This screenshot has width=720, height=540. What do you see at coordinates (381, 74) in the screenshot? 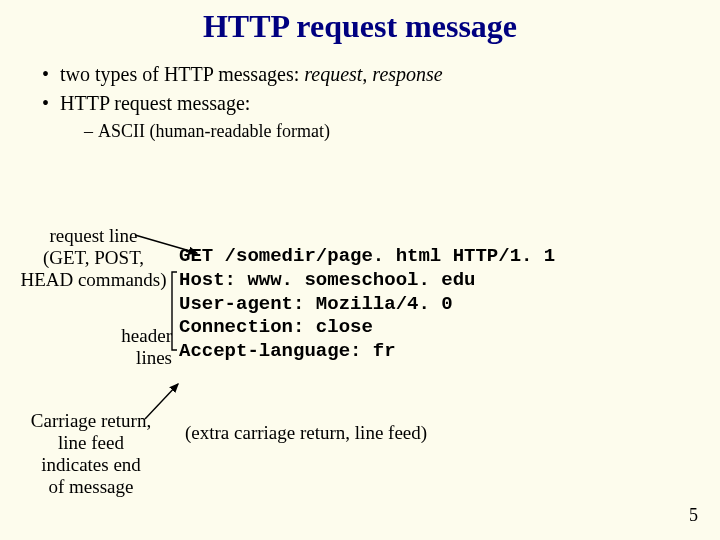
I see `bullet-1: •two types of HTTP messages: request, re…` at bounding box center [381, 74].